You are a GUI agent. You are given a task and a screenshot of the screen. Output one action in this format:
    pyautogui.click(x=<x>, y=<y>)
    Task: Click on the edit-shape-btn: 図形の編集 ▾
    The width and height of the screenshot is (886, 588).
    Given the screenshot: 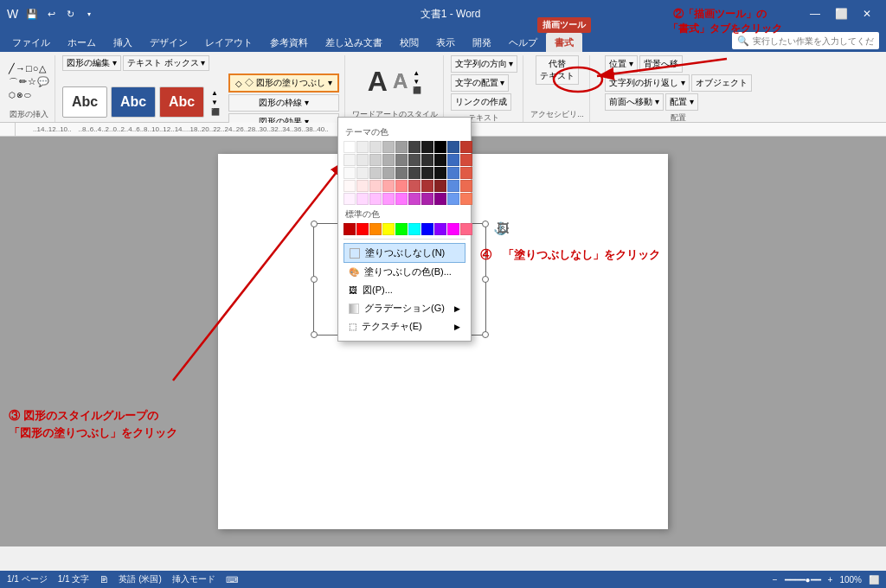 What is the action you would take?
    pyautogui.click(x=92, y=63)
    